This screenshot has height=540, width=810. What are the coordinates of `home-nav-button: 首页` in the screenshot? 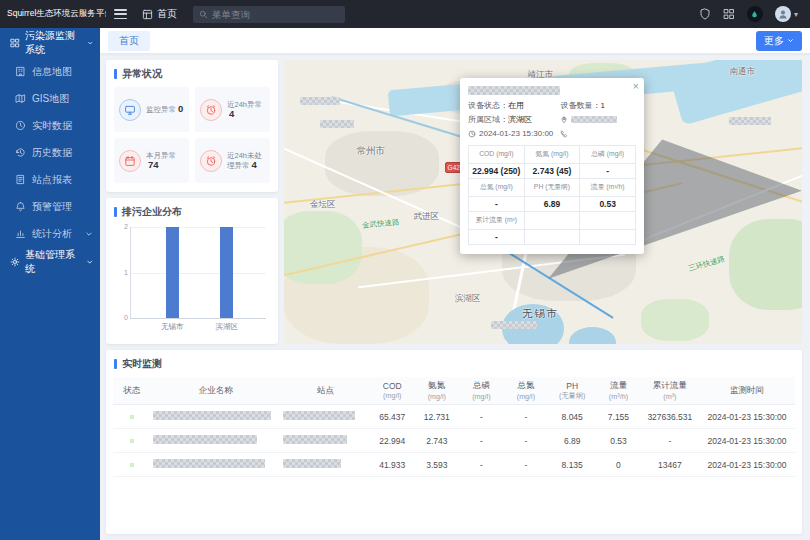 It's located at (160, 14).